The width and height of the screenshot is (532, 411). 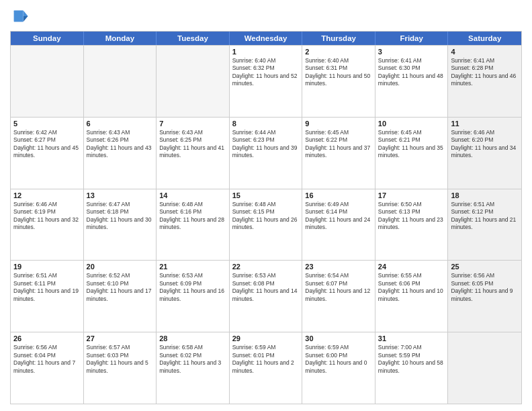 What do you see at coordinates (485, 287) in the screenshot?
I see `day-info: Sunrise: 6:56 AMSunset: 6:05 PMDaylight:…` at bounding box center [485, 287].